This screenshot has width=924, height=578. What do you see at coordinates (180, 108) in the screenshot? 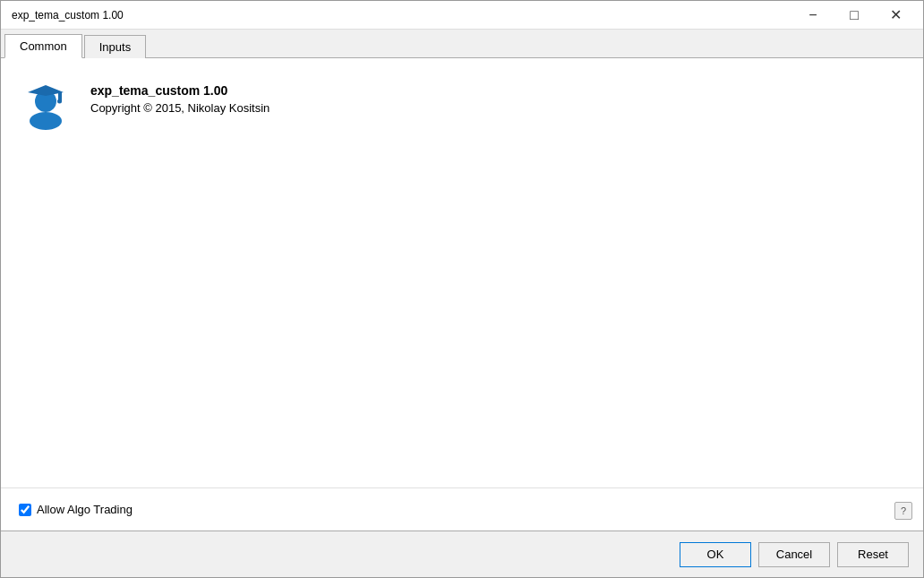
I see `expert-copyright: Copyright © 2015, Nikolay Kositsin` at bounding box center [180, 108].